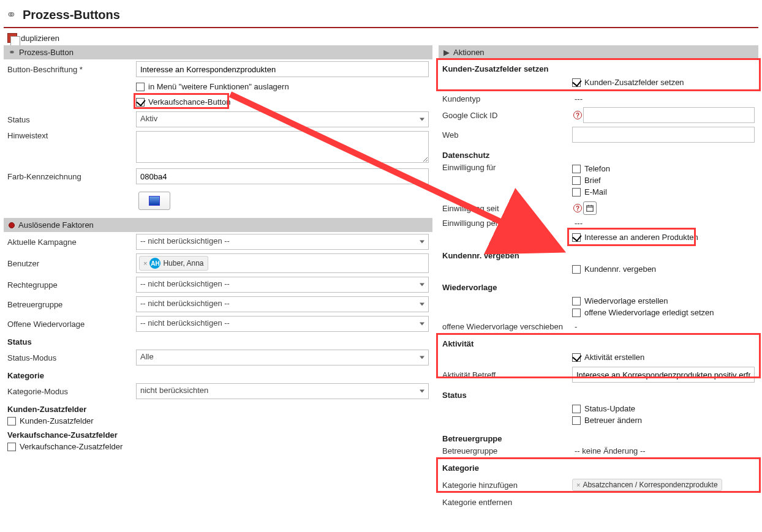 The image size is (762, 532). What do you see at coordinates (663, 223) in the screenshot?
I see `value-consent-by: ---` at bounding box center [663, 223].